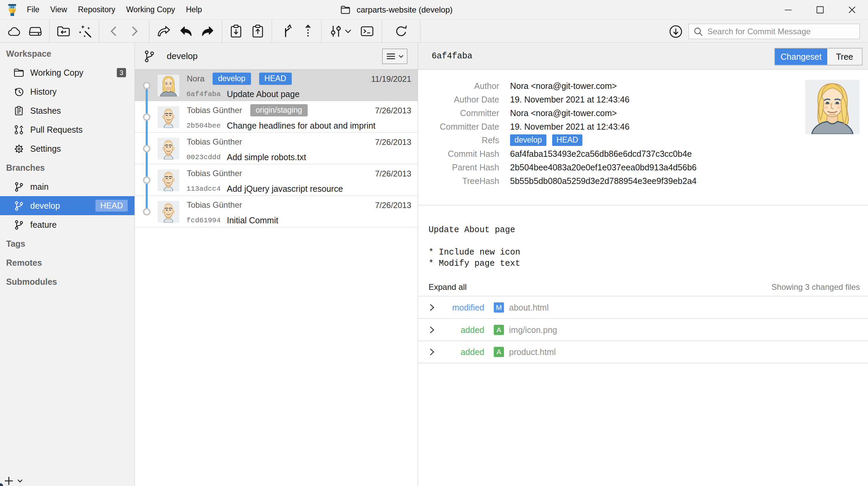 The image size is (868, 486). I want to click on commit-message: Update About page * Include new icon * M…, so click(474, 247).